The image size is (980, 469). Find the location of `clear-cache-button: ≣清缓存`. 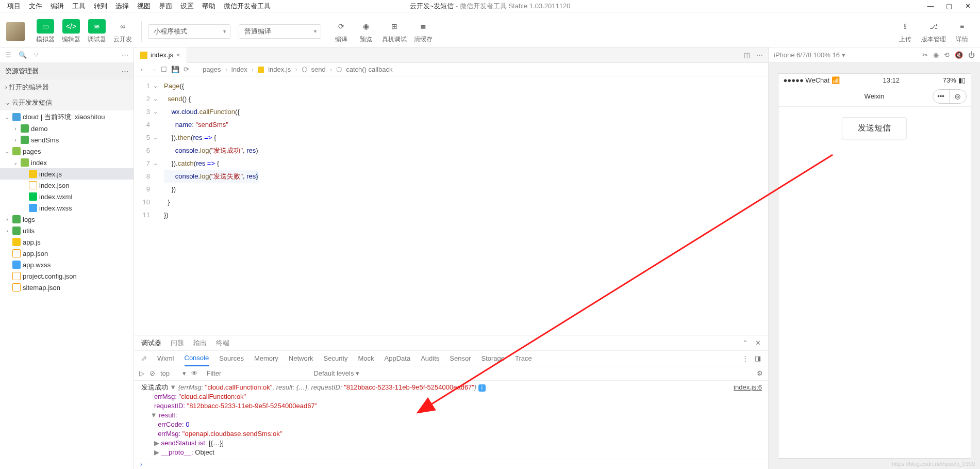

clear-cache-button: ≣清缓存 is located at coordinates (423, 31).